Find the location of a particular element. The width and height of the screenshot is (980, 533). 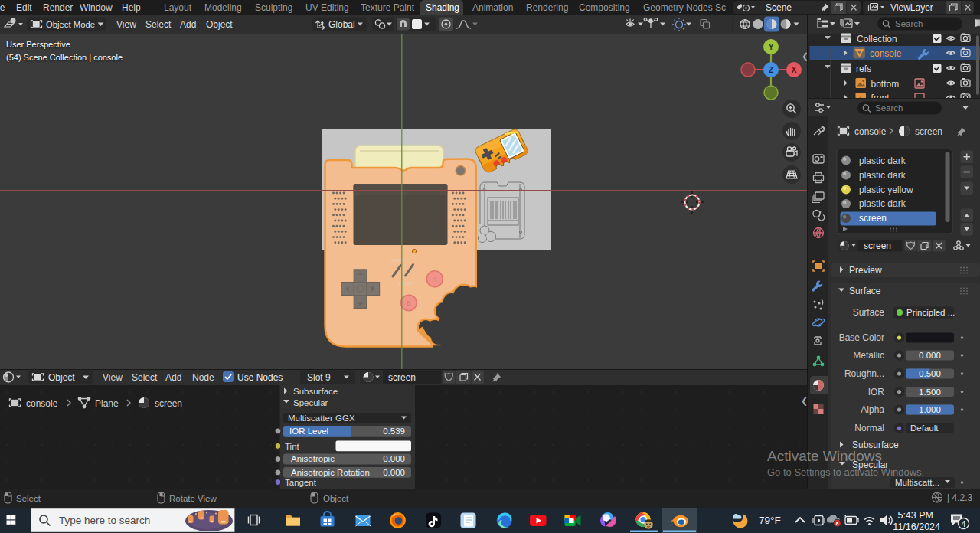

svg-text: Preview is located at coordinates (865, 270).